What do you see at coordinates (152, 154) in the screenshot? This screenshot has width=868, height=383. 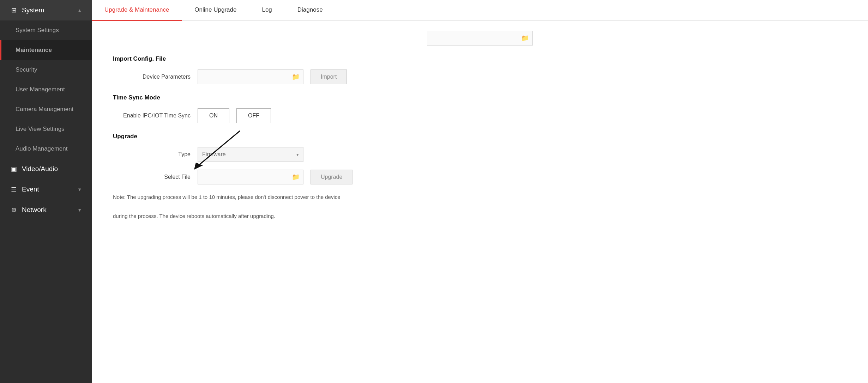 I see `type-label: Type` at bounding box center [152, 154].